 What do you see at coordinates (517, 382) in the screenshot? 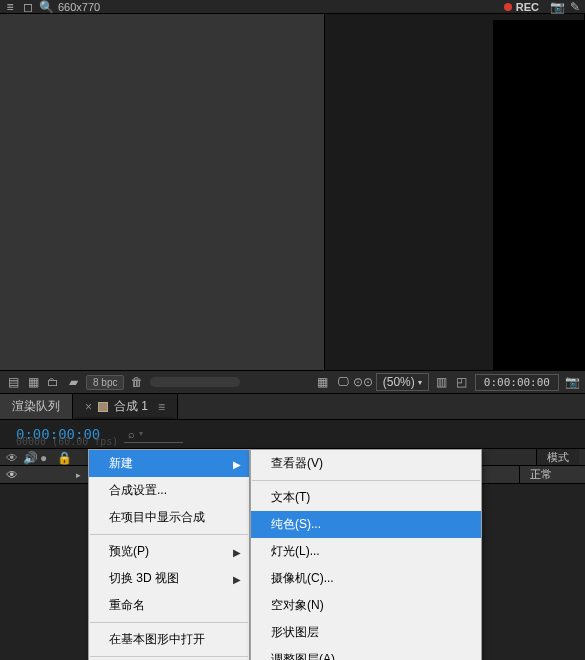
I see `footer-timecode: 0:00:00:00` at bounding box center [517, 382].